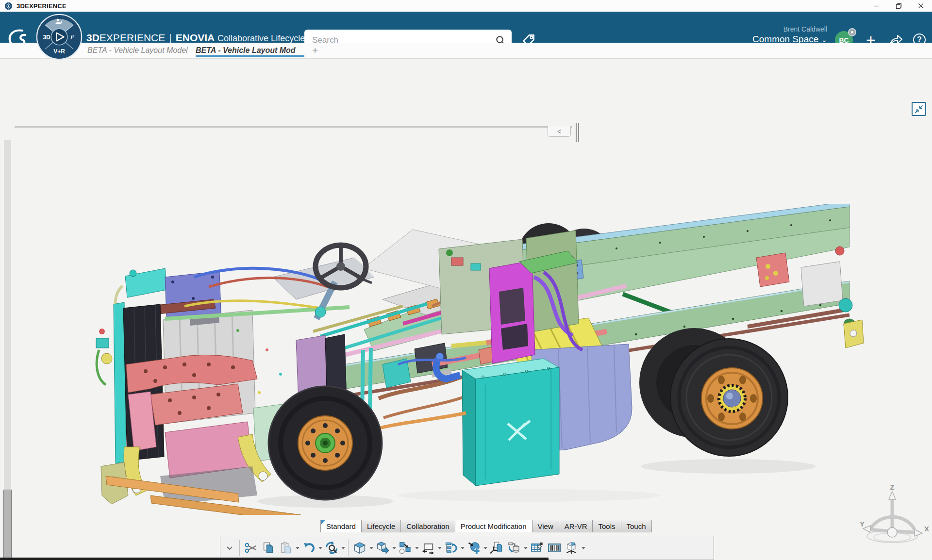 The width and height of the screenshot is (932, 560). I want to click on grid-editor-button, so click(537, 548).